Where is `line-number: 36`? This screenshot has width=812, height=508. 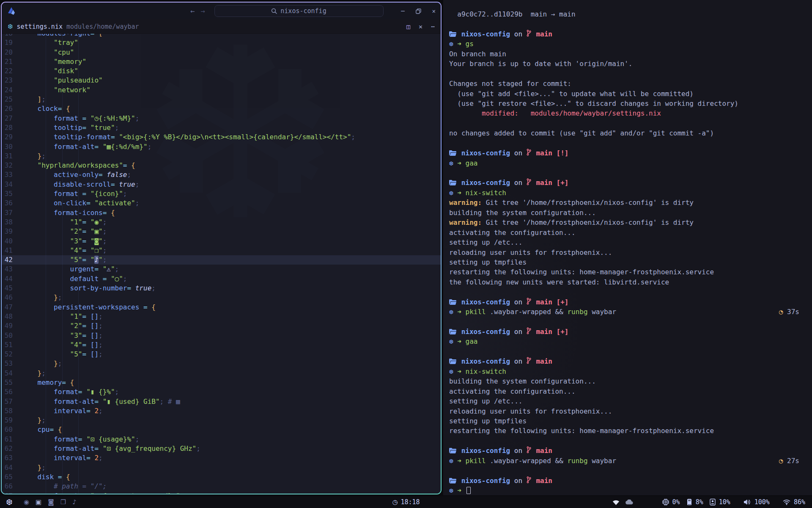 line-number: 36 is located at coordinates (11, 203).